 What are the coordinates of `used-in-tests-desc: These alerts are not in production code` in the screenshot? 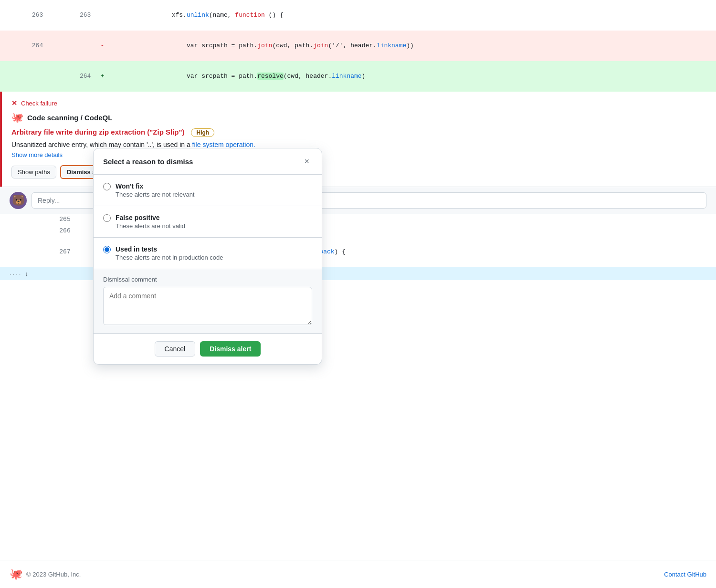 It's located at (169, 258).